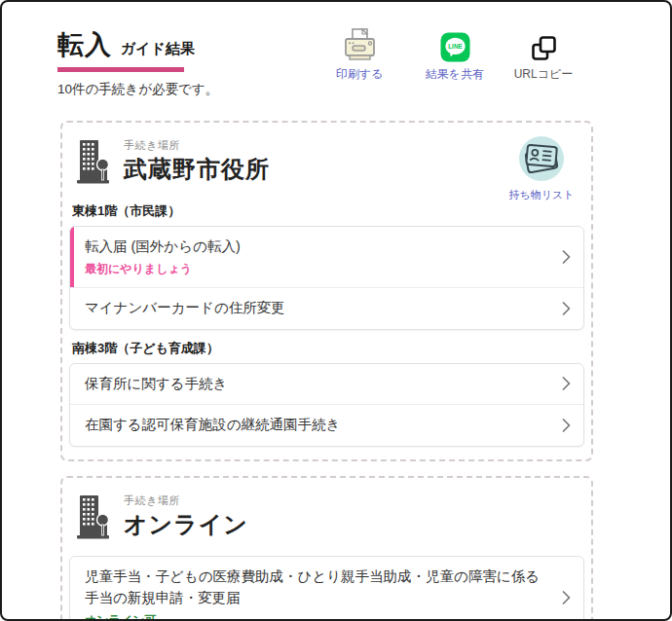 The height and width of the screenshot is (621, 672). What do you see at coordinates (138, 62) in the screenshot?
I see `results-header: 転入 ガイド結果 10件の手続きが必要です。` at bounding box center [138, 62].